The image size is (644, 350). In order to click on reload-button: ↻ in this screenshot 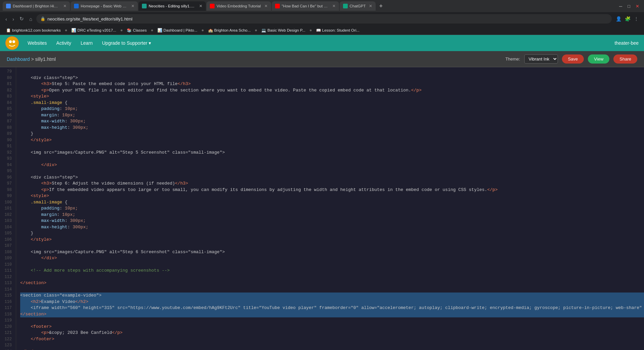, I will do `click(22, 19)`.